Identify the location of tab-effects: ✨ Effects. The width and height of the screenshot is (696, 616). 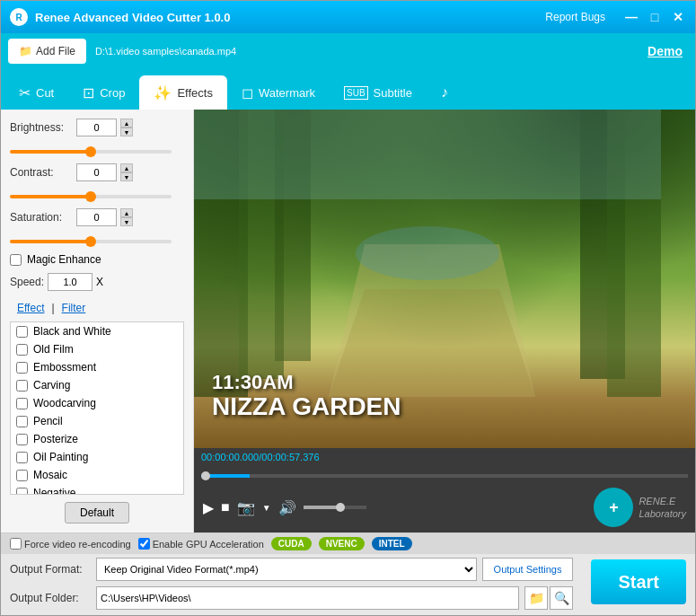
(183, 92).